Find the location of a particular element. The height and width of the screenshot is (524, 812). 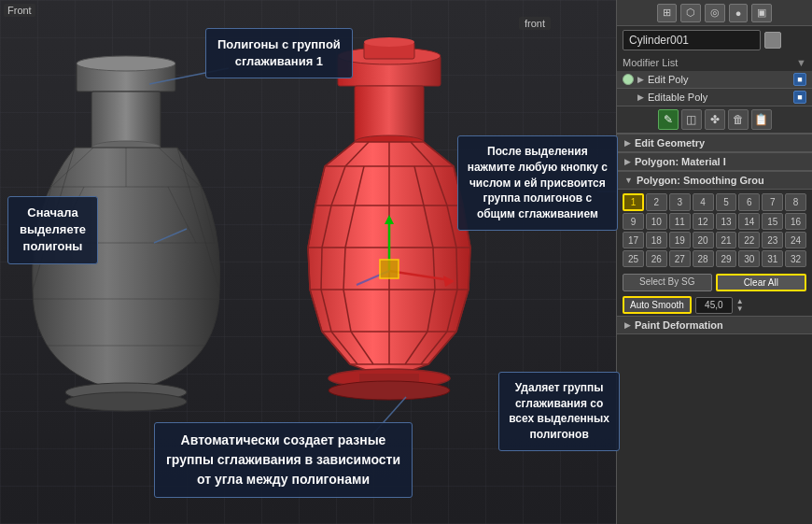

modifier-list-label: Modifier List is located at coordinates (707, 63).